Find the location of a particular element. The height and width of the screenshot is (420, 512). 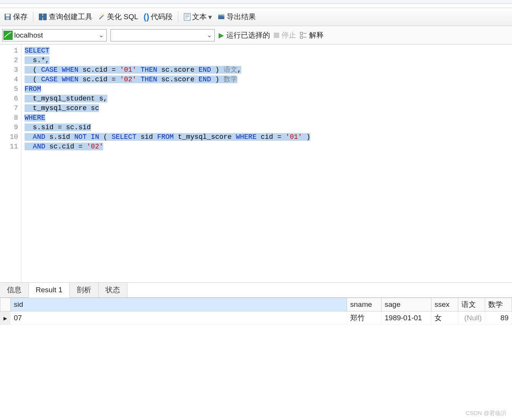

text-button: 文本 ▾ is located at coordinates (198, 17).